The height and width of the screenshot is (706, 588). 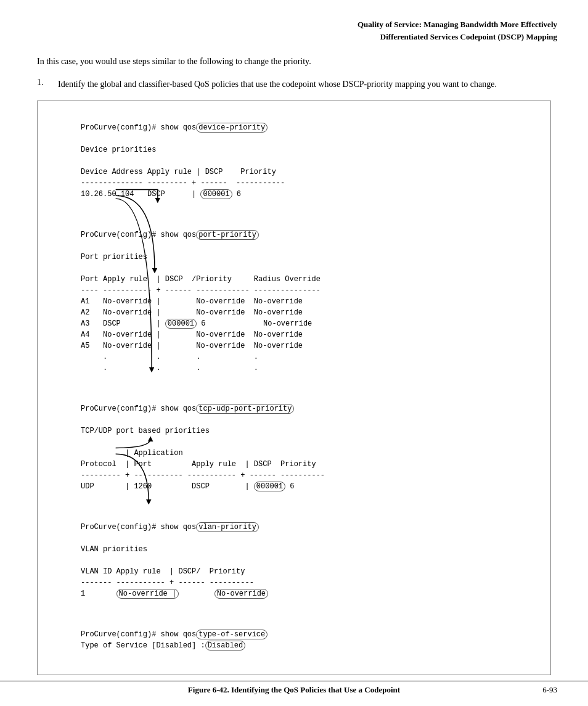 I want to click on footer-divider, so click(x=294, y=681).